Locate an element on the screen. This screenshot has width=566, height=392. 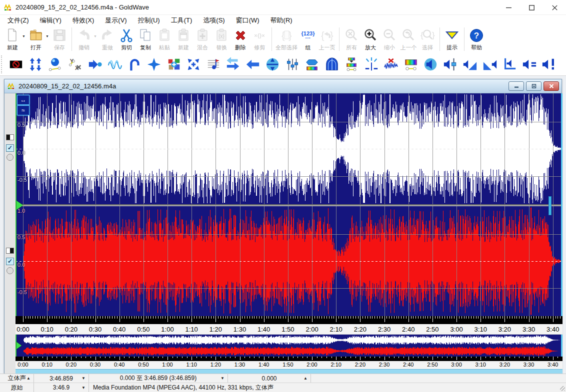
volume-slider-icon is located at coordinates (450, 64).